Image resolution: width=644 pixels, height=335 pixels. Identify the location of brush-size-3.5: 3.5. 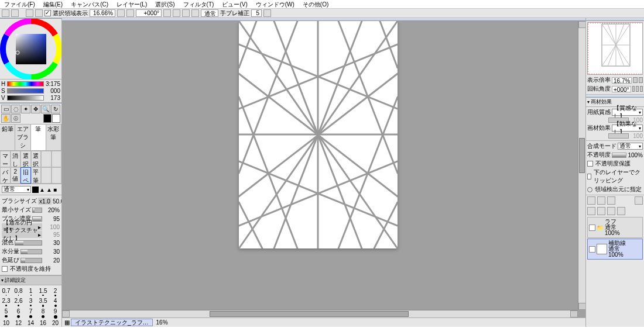
(43, 302).